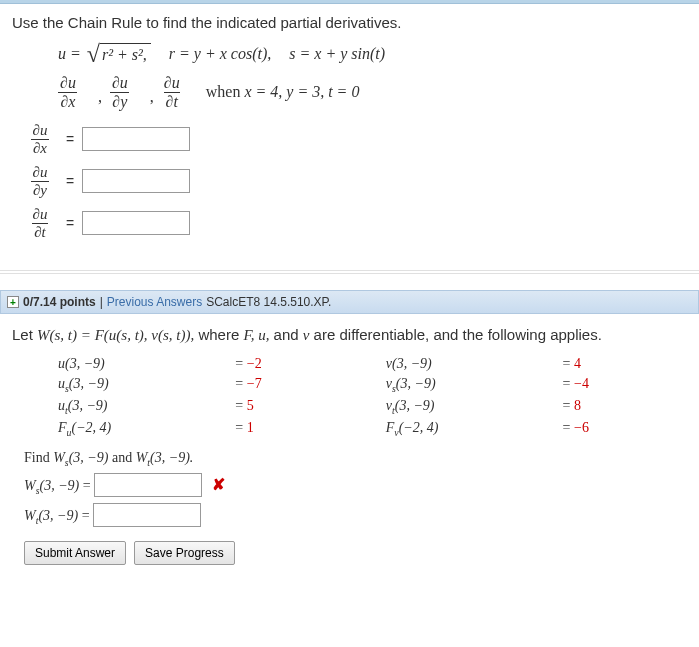  I want to click on fv24: Fv(−2, 4), so click(462, 429).